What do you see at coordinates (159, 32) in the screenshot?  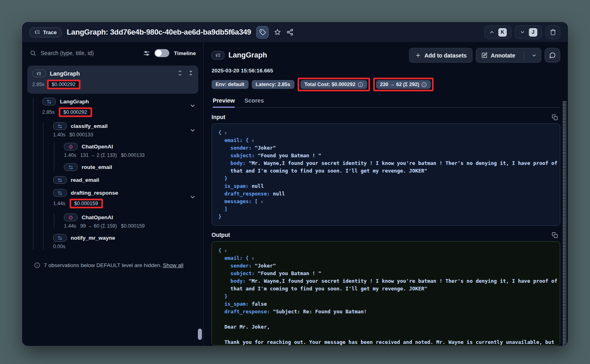 I see `trace-title: LangGraph: 3dd76e4b-980c-40eb-ae6d-ba9db…` at bounding box center [159, 32].